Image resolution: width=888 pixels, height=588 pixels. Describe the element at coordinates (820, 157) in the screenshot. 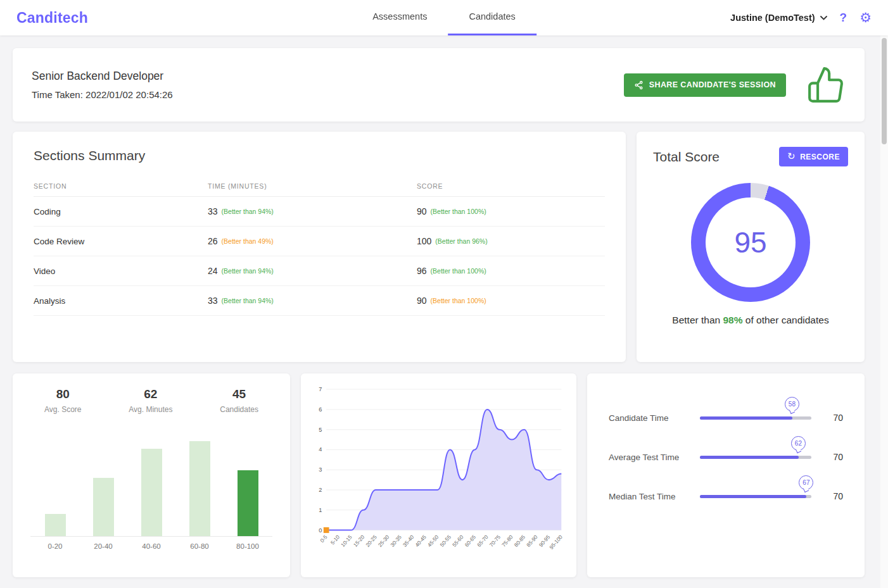

I see `rescore-label: RESCORE` at that location.